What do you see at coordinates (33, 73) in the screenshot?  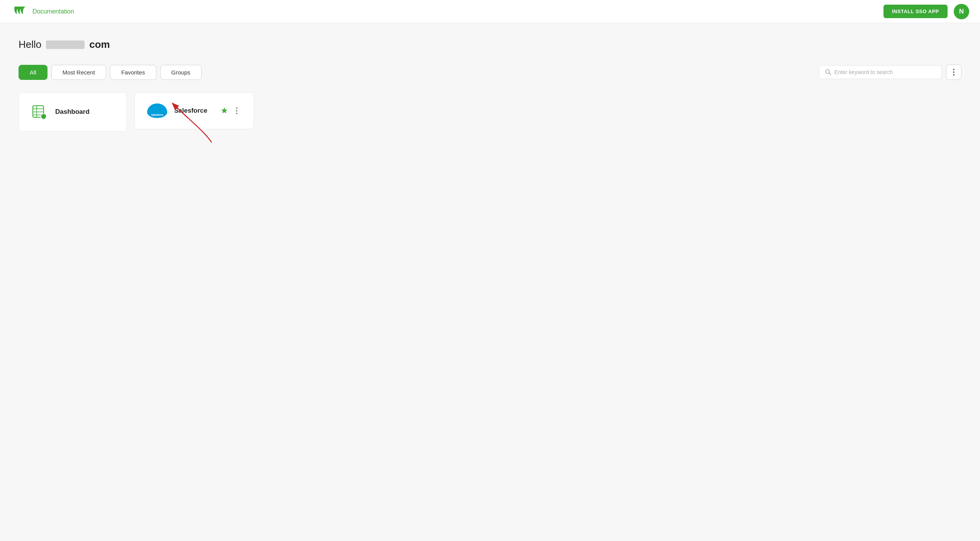 I see `tab-all: All` at bounding box center [33, 73].